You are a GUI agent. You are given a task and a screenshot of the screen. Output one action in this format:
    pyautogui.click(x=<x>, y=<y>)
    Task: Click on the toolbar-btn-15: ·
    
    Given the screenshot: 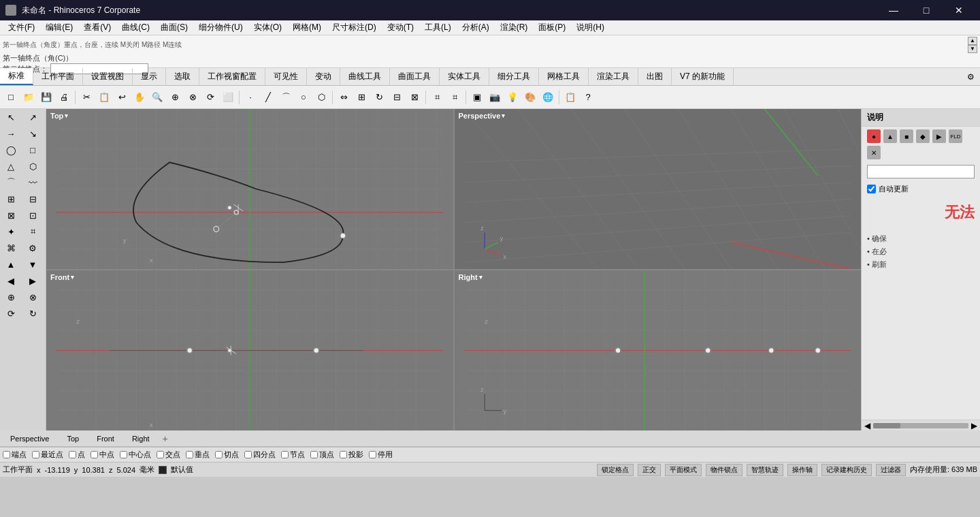 What is the action you would take?
    pyautogui.click(x=250, y=97)
    